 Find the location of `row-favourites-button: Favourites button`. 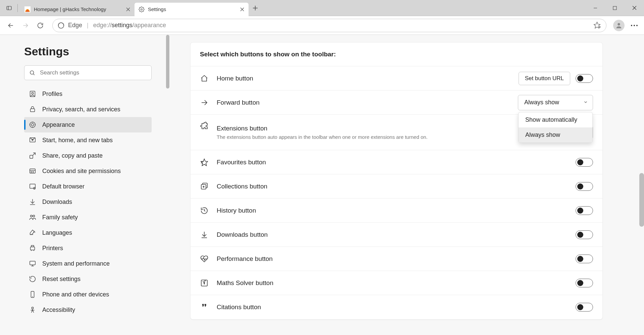

row-favourites-button: Favourites button is located at coordinates (396, 162).